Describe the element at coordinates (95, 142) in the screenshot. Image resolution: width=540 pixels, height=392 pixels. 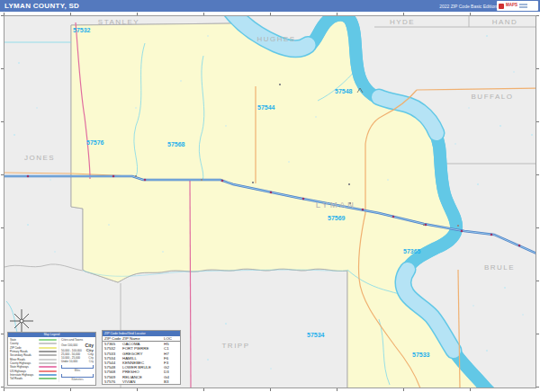
I see `zip-label-57576: 57576` at that location.